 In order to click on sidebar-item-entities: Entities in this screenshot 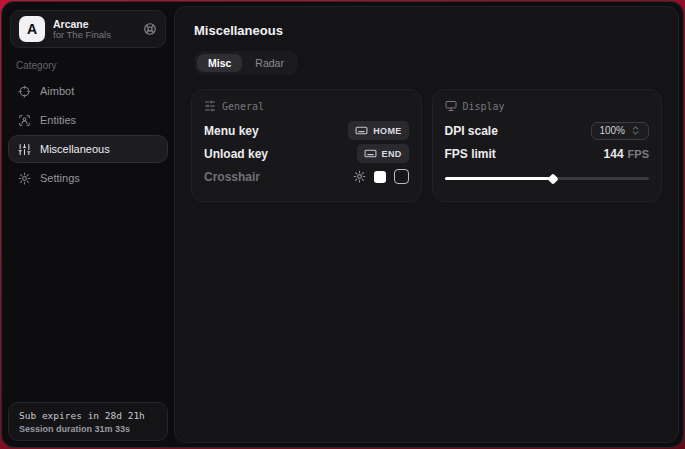, I will do `click(88, 120)`.